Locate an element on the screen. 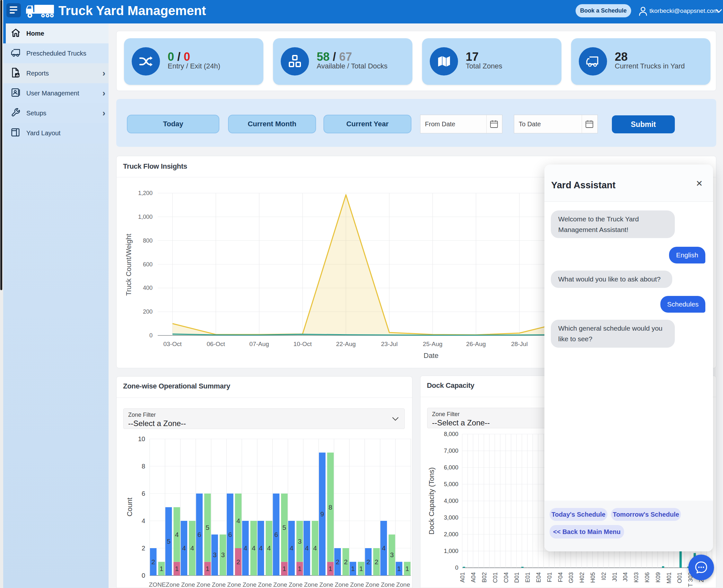 This screenshot has height=588, width=723. svg-text: K09 is located at coordinates (658, 578).